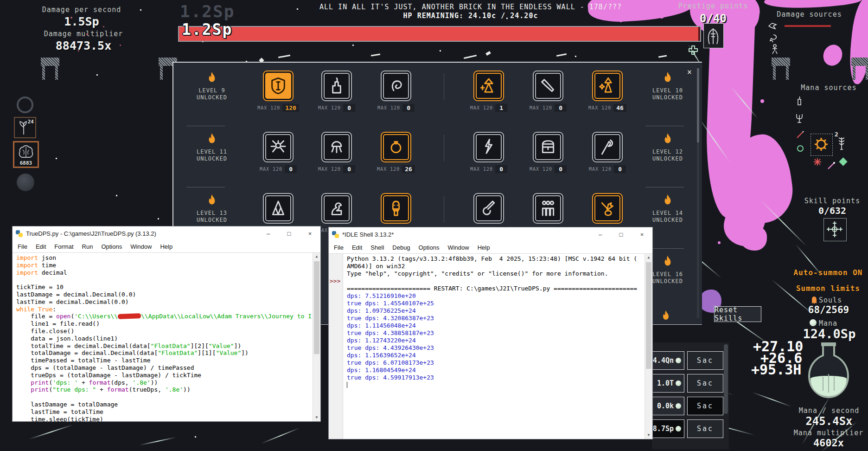 Image resolution: width=868 pixels, height=451 pixels. What do you see at coordinates (429, 248) in the screenshot?
I see `shell-menu-options: Options` at bounding box center [429, 248].